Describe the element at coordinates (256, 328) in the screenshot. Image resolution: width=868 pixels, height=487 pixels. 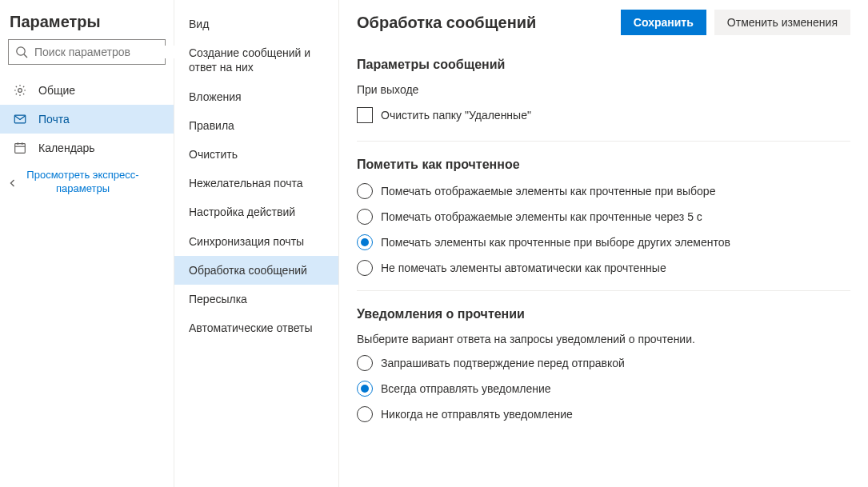
I see `subnav-item: Автоматические ответы` at that location.